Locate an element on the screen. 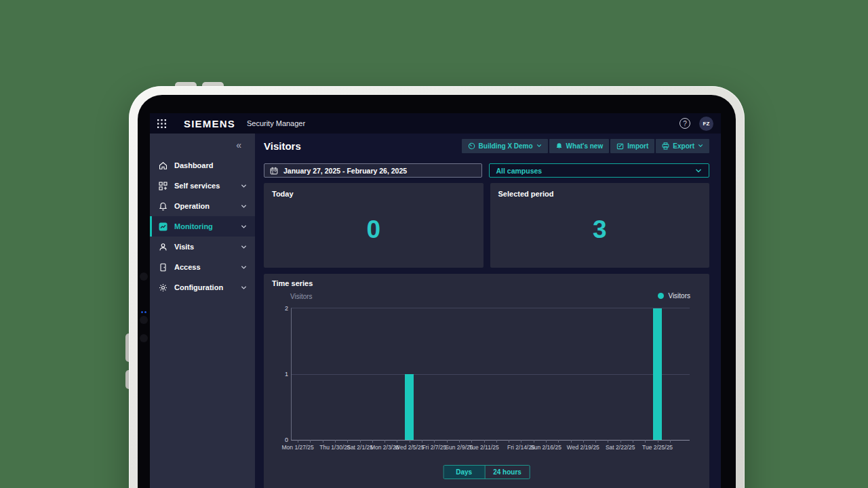 Image resolution: width=868 pixels, height=488 pixels. sidebar-item-self-services: Self services is located at coordinates (202, 186).